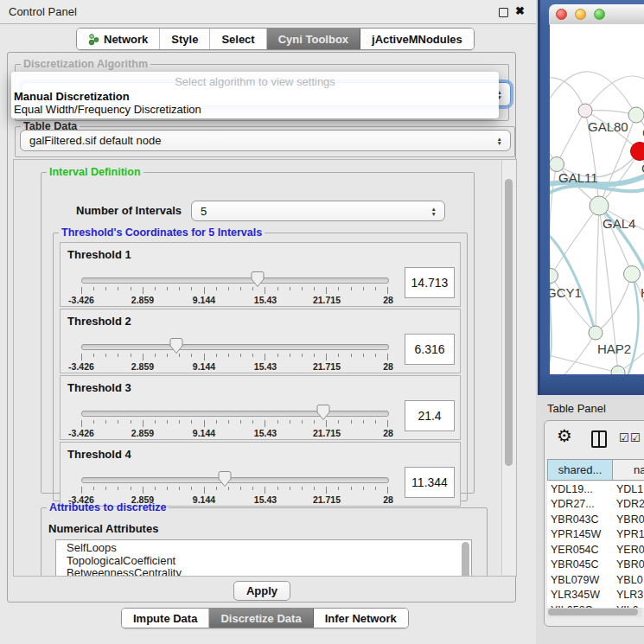 This screenshot has width=644, height=644. What do you see at coordinates (81, 433) in the screenshot?
I see `scale-label: -3.426` at bounding box center [81, 433].